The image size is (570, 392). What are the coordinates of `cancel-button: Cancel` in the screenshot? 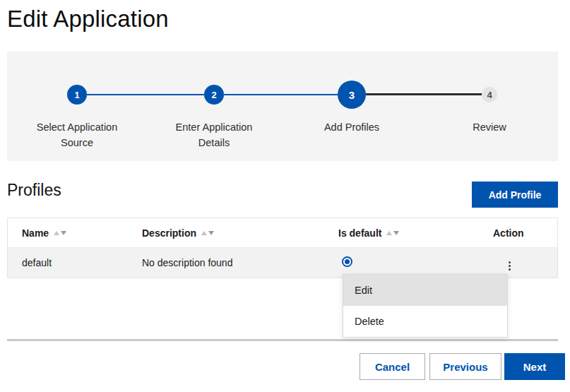 It's located at (393, 367).